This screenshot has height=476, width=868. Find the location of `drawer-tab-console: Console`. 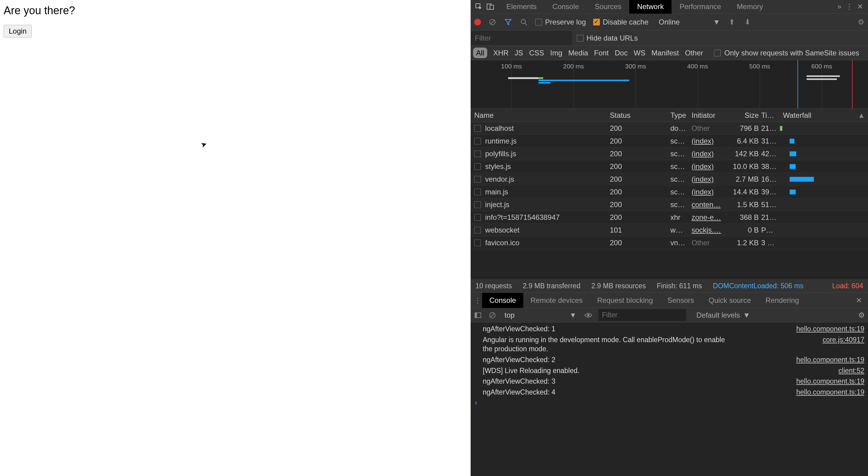

drawer-tab-console: Console is located at coordinates (503, 300).